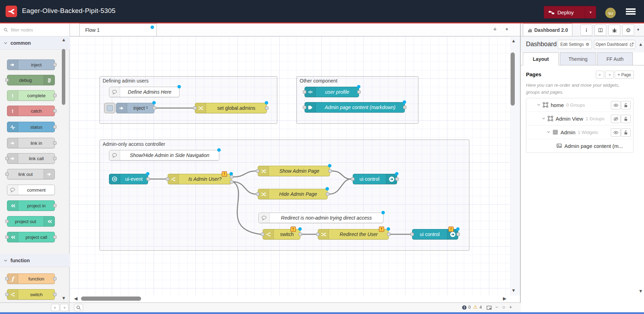 The image size is (644, 314). Describe the element at coordinates (495, 29) in the screenshot. I see `add-flow-button: +` at that location.